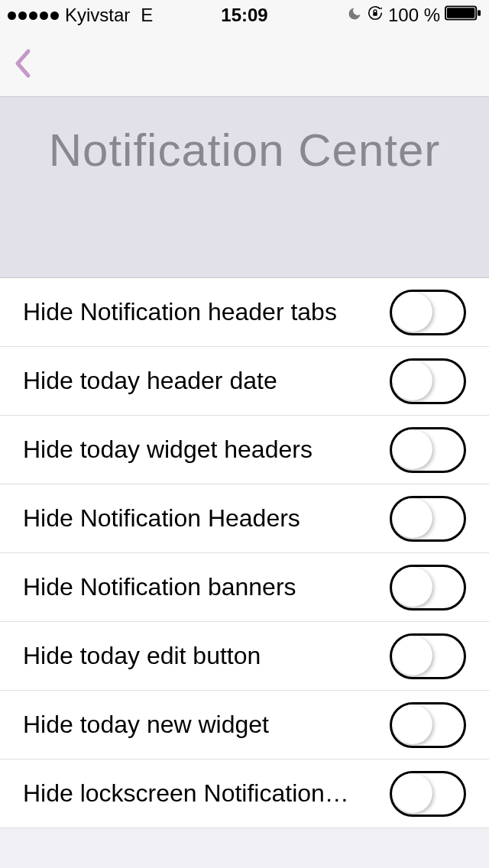  I want to click on battery-percentage-label: 100 %, so click(414, 15).